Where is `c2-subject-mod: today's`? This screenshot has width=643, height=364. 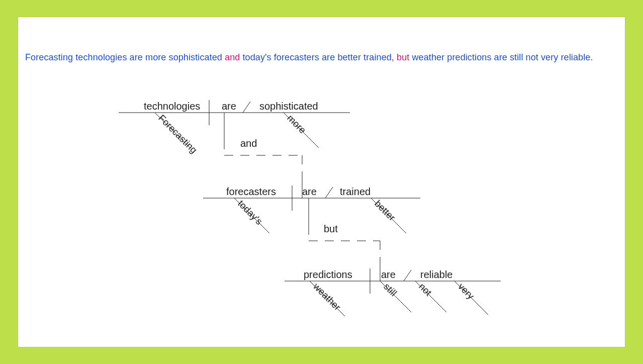 c2-subject-mod: today's is located at coordinates (250, 212).